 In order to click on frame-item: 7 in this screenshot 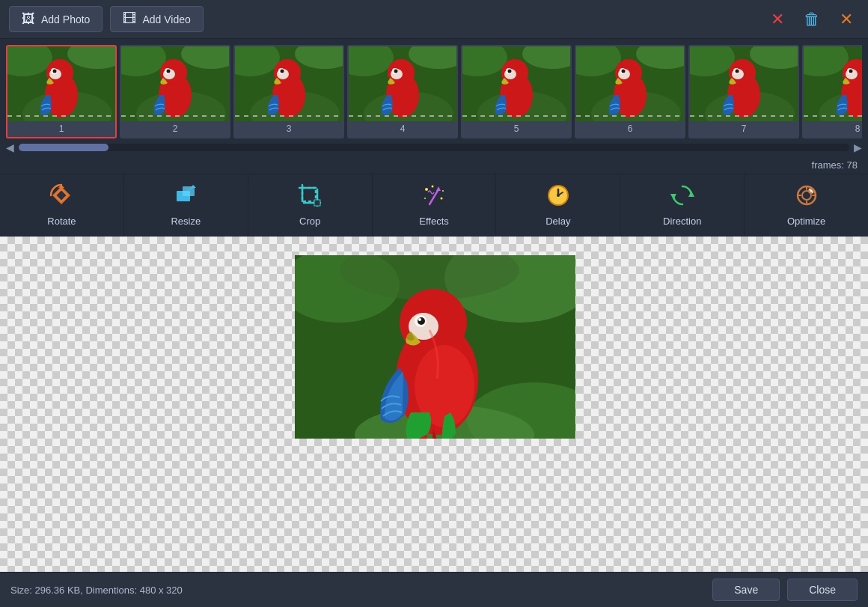, I will do `click(744, 91)`.